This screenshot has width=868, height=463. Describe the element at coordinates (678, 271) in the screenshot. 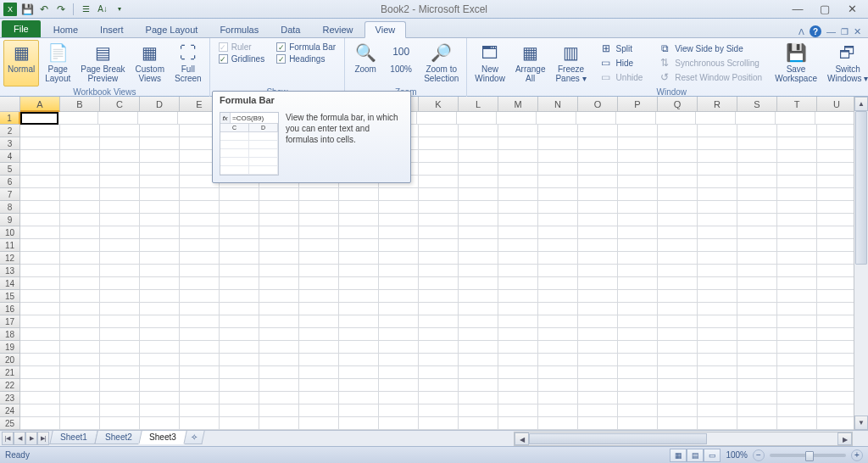

I see `cell-Q13` at that location.